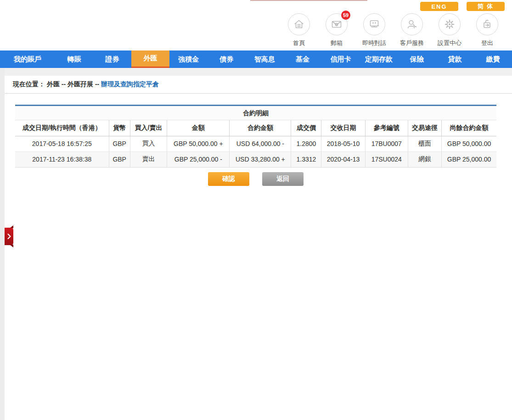 The width and height of the screenshot is (512, 420). I want to click on quick-icons: 首頁 59 郵箱, so click(393, 30).